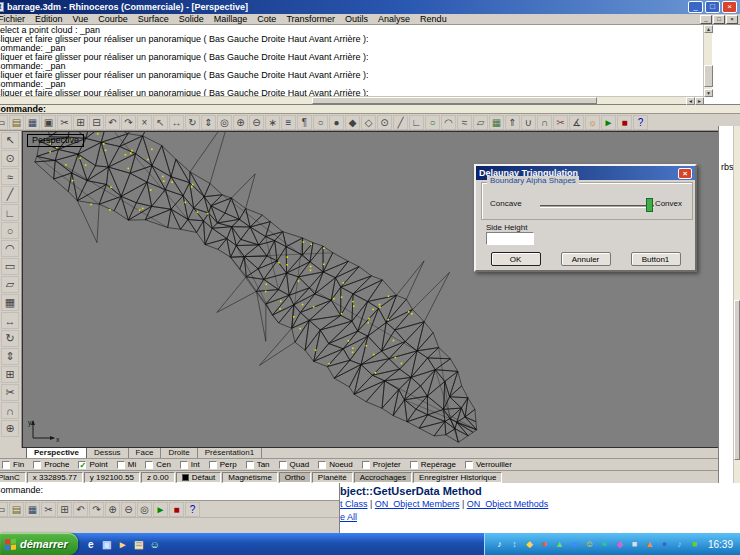  What do you see at coordinates (139, 544) in the screenshot?
I see `folder-icon: ▤` at bounding box center [139, 544].